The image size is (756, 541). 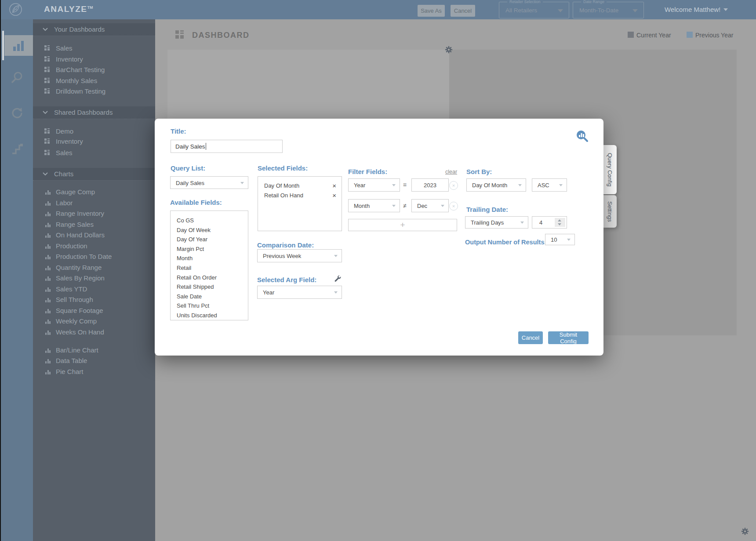 What do you see at coordinates (94, 225) in the screenshot?
I see `sidebar-item-range-sales: Range Sales` at bounding box center [94, 225].